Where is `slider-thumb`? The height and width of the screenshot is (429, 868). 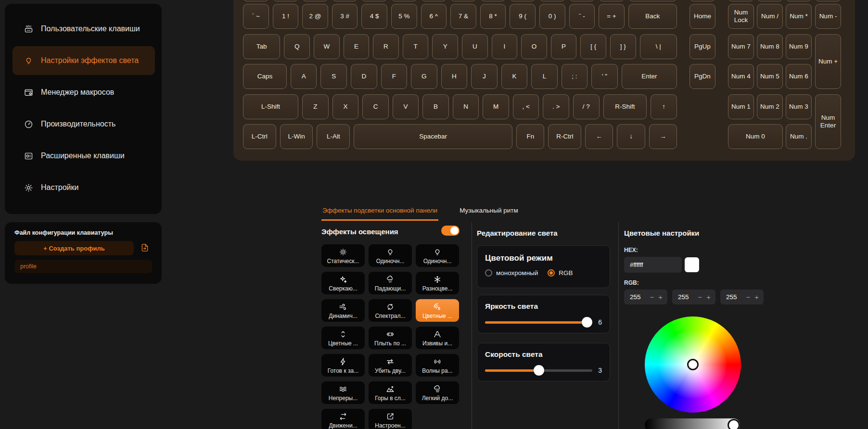 slider-thumb is located at coordinates (539, 370).